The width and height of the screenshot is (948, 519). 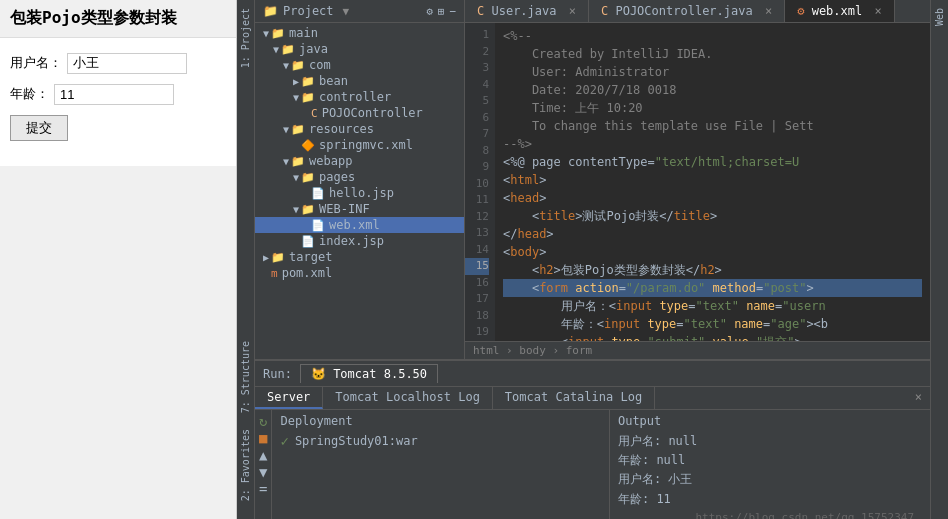 I want to click on code-line-7: --%>, so click(x=712, y=144).